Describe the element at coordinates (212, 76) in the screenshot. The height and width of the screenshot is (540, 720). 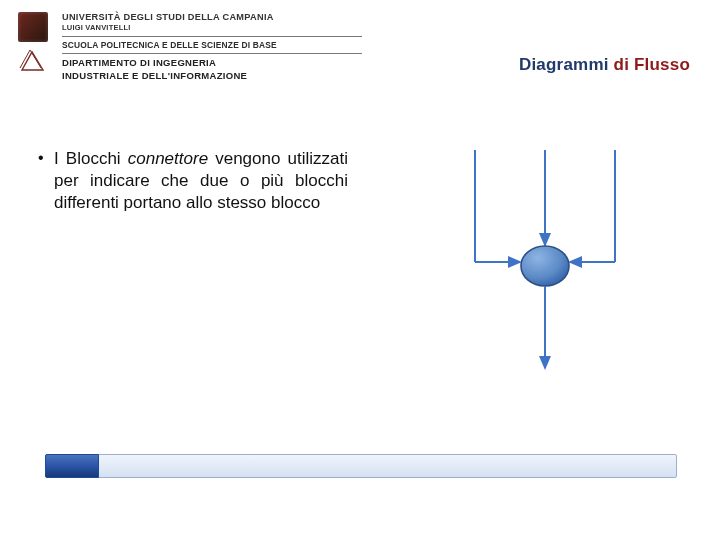
I see `department-name-line2: INDUSTRIALE E DELL'INFORMAZIONE` at that location.